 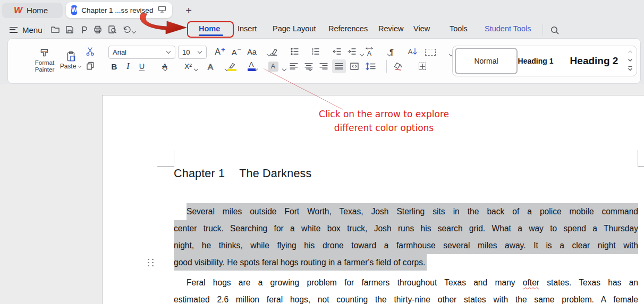 What do you see at coordinates (142, 66) in the screenshot?
I see `underline-button: U` at bounding box center [142, 66].